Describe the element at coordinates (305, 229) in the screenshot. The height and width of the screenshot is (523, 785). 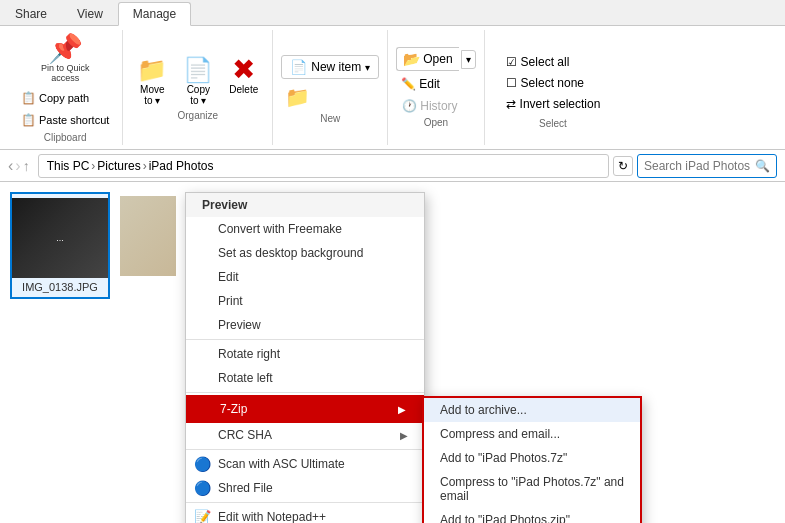
I see `ctx-convert: Convert with Freemake` at that location.